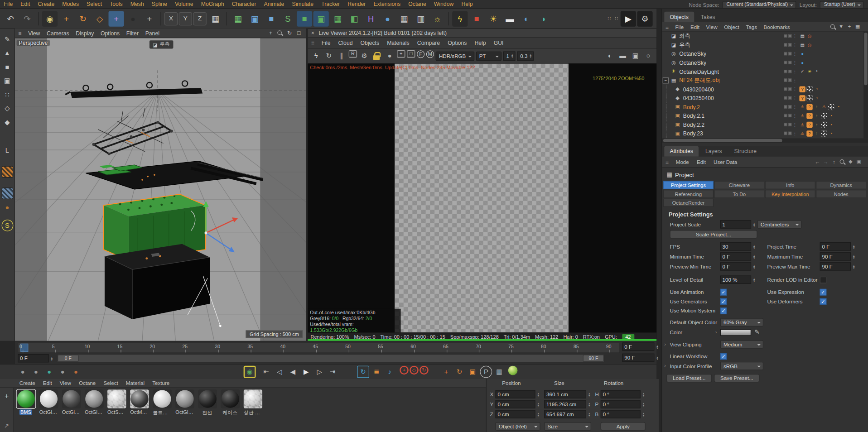 The height and width of the screenshot is (432, 868). I want to click on save-preset-button: Save Preset..., so click(737, 378).